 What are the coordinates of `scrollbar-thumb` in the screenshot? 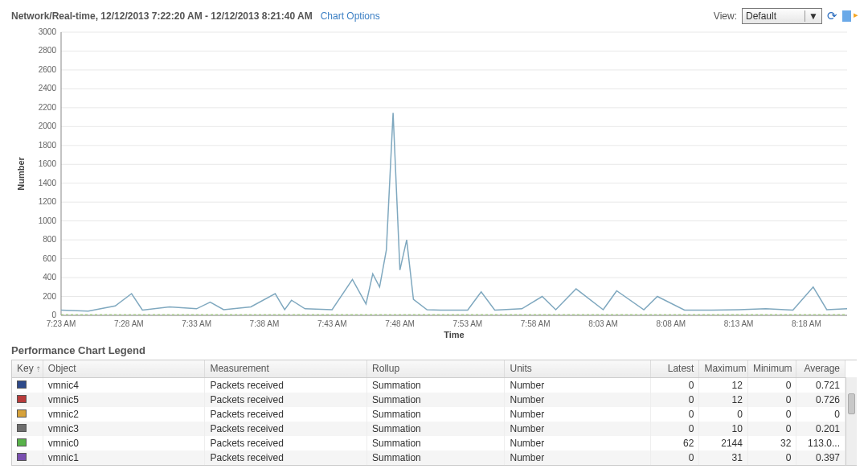 It's located at (852, 404).